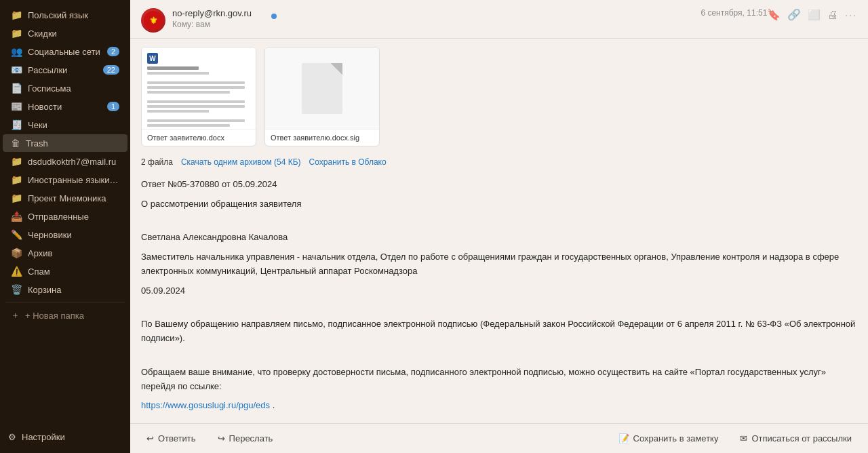 The image size is (868, 453). What do you see at coordinates (245, 438) in the screenshot?
I see `forward-button: ↪ Переслать` at bounding box center [245, 438].